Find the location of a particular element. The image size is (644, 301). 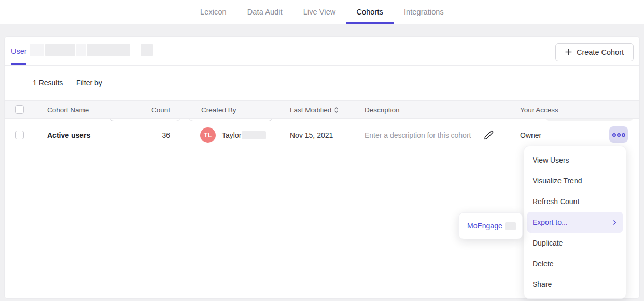

header-last-modified: Last Modified is located at coordinates (314, 110).